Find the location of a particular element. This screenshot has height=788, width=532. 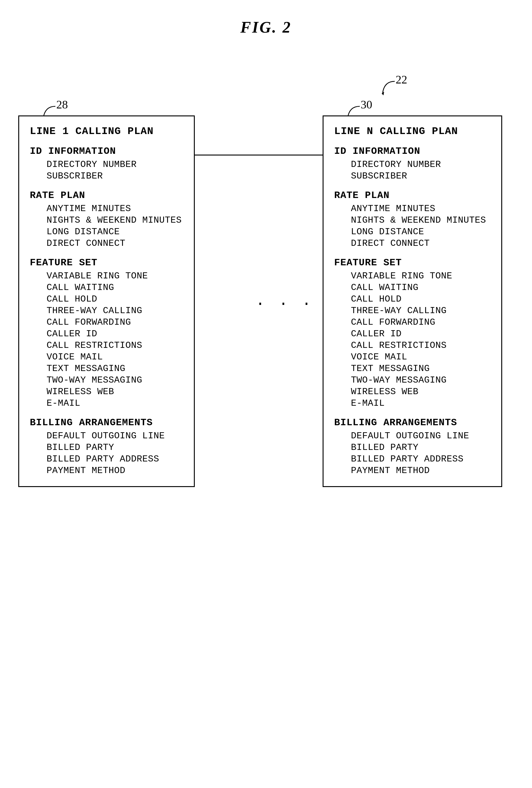

lineN-subscriber: SUBSCRIBER is located at coordinates (421, 176).